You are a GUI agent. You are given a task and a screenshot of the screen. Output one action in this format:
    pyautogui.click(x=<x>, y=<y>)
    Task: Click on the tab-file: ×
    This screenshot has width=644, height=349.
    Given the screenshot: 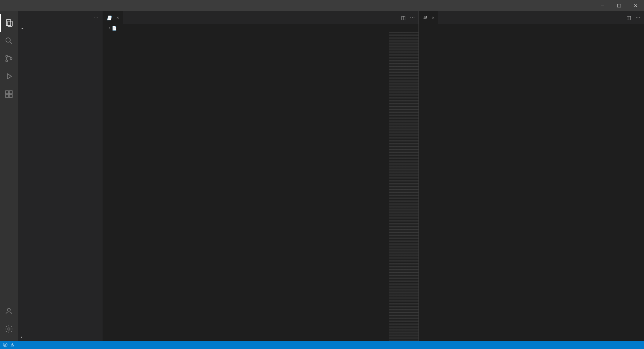 What is the action you would take?
    pyautogui.click(x=113, y=18)
    